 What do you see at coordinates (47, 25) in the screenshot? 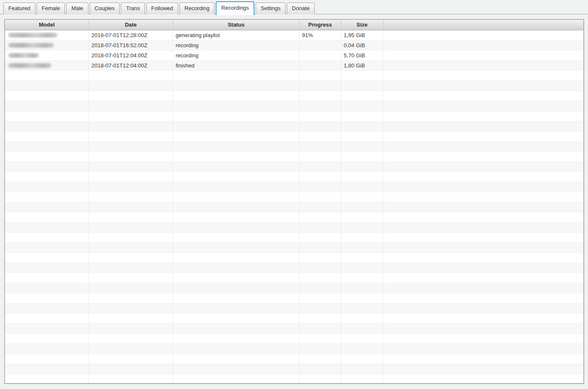
I see `column-header-model: Model` at bounding box center [47, 25].